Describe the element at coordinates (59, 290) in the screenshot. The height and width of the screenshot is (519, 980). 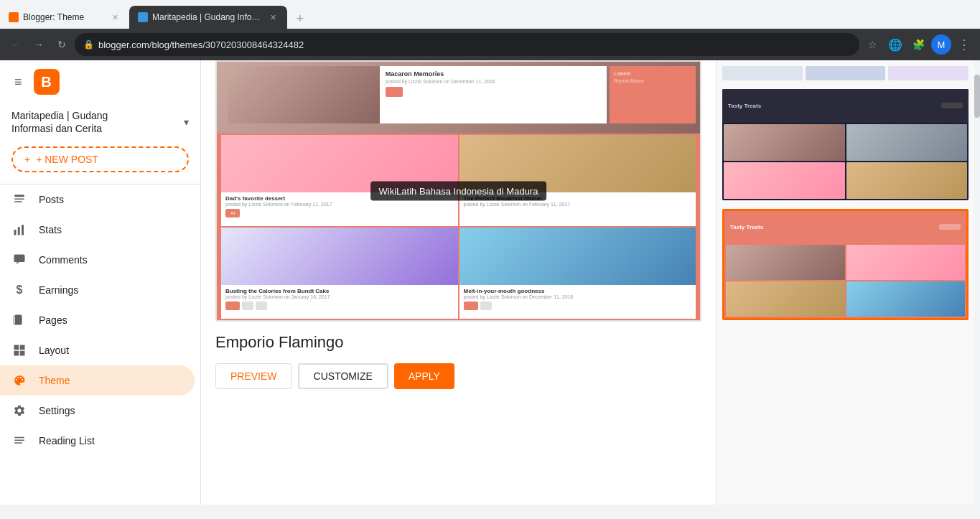
I see `sidebar-earnings-label: Earnings` at that location.